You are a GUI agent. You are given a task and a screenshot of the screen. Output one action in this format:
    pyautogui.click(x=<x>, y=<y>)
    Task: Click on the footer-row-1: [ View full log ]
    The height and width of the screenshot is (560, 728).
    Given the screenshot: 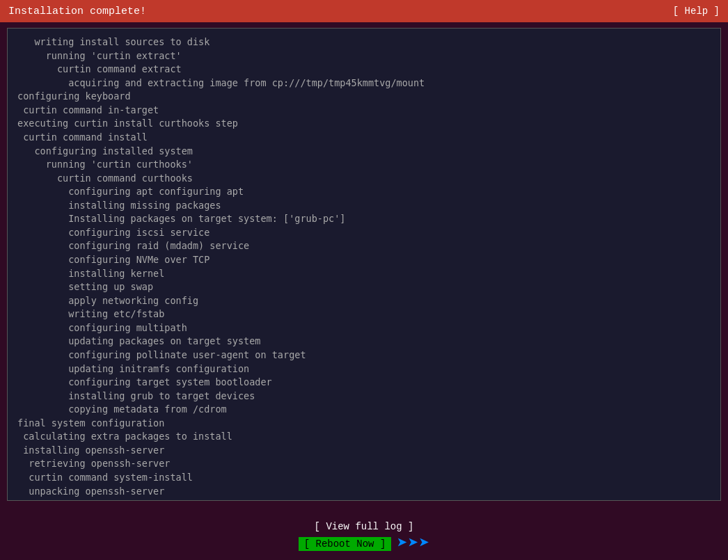 What is the action you would take?
    pyautogui.click(x=365, y=527)
    